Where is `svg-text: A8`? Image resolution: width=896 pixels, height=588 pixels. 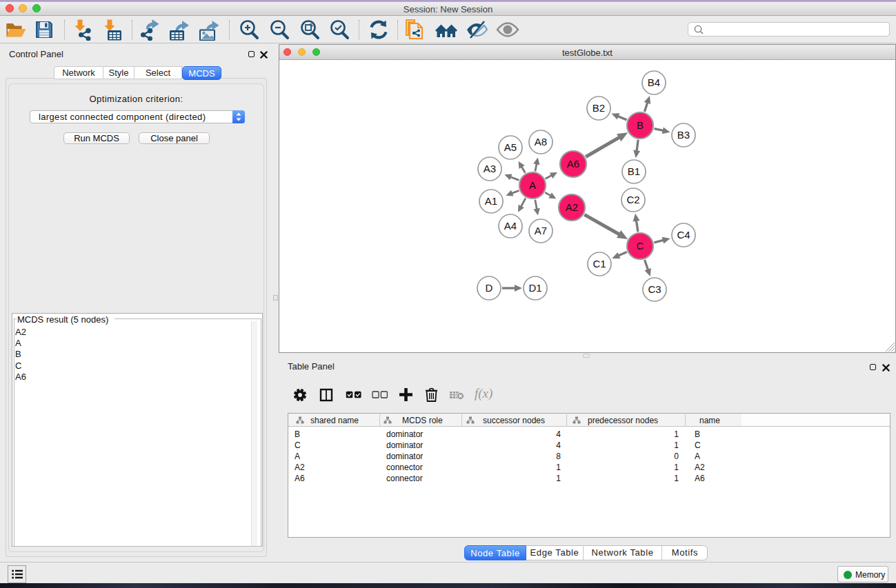
svg-text: A8 is located at coordinates (541, 142).